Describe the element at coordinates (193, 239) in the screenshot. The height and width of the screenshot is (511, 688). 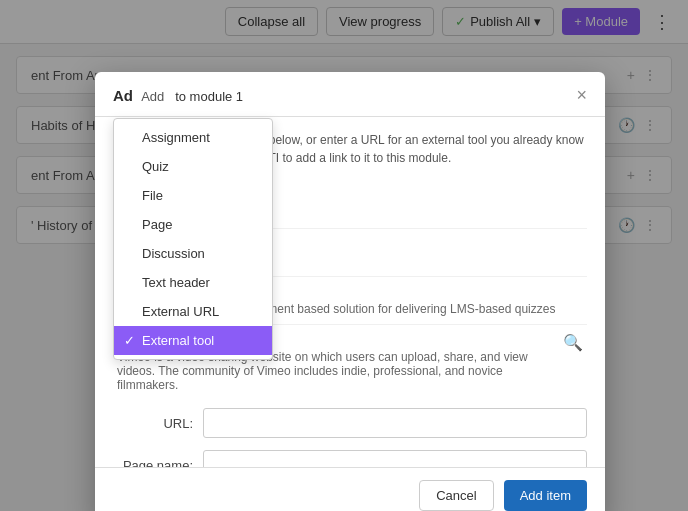
I see `item-type-dropdown: Assignment Quiz File Page Discussion Tex…` at that location.